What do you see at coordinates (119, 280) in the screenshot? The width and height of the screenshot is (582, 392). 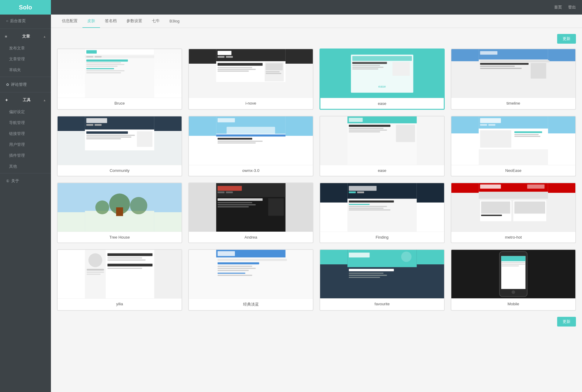 I see `skin-card-yilia: yilia` at bounding box center [119, 280].